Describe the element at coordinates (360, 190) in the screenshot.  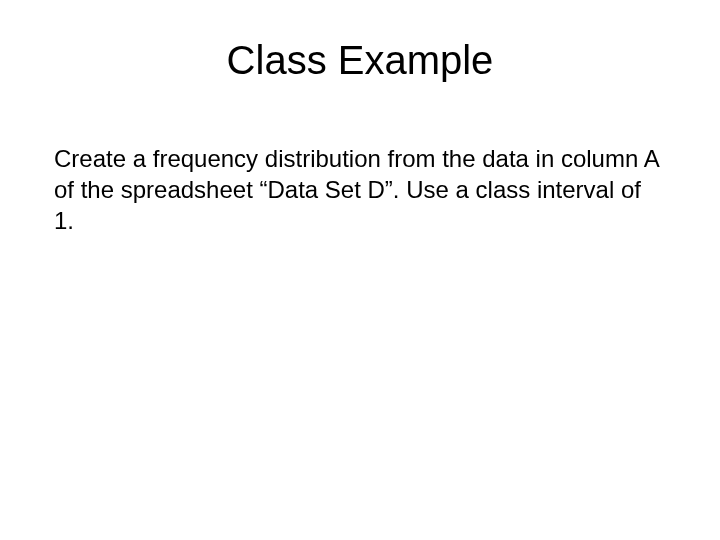
I see `slide-body-text: Create a frequency distribution from the…` at that location.